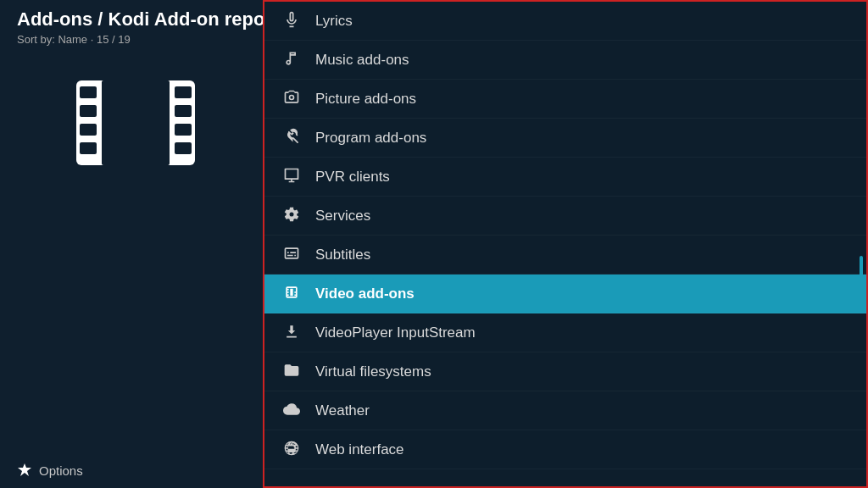 This screenshot has height=488, width=868. I want to click on film-reel-icon, so click(136, 123).